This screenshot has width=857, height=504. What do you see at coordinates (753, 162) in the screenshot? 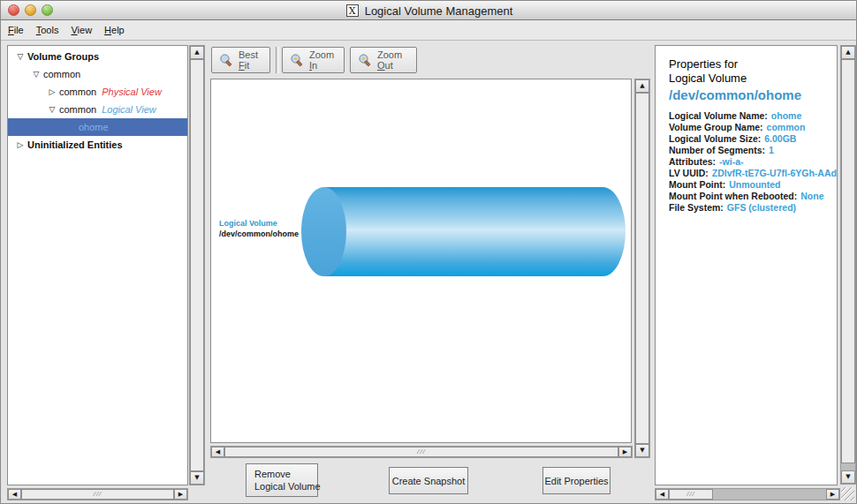
I see `properties-rows: Logical Volume Name:ohome Volume Group N…` at bounding box center [753, 162].